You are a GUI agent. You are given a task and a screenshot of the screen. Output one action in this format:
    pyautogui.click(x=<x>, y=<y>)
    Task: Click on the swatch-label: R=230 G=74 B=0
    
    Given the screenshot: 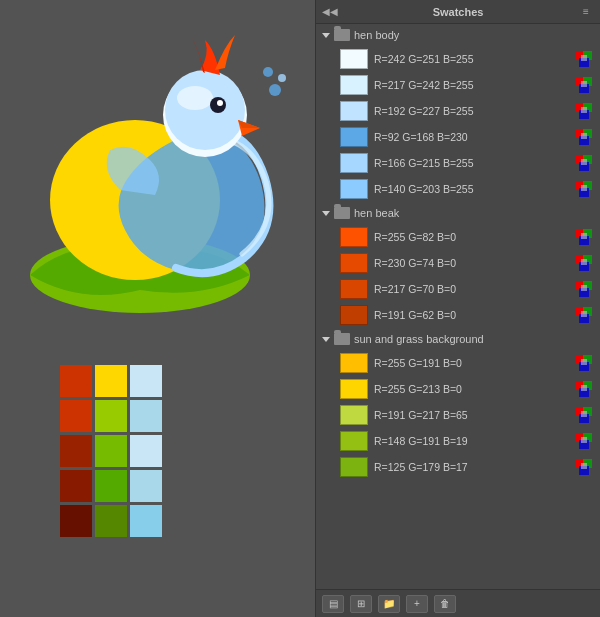 What is the action you would take?
    pyautogui.click(x=472, y=263)
    